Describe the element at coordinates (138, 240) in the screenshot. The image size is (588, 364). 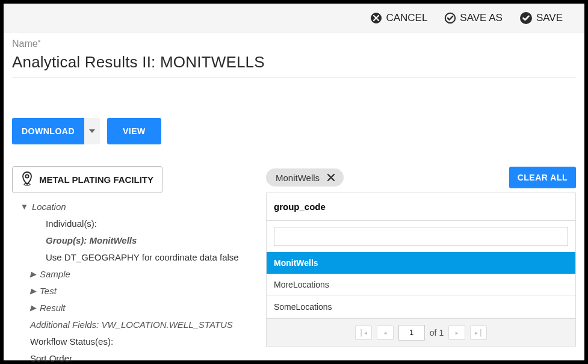
I see `tree-node-groups: Group(s): MonitWells` at that location.